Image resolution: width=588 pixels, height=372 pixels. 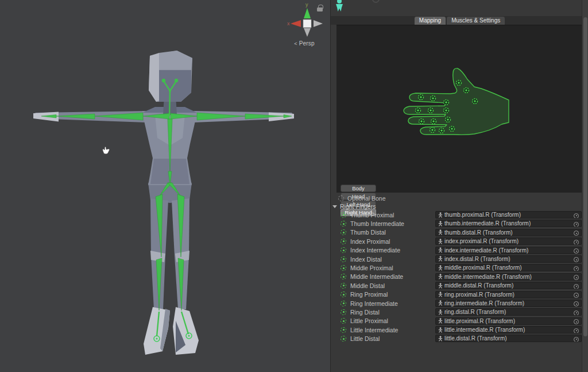 I want to click on bone-object-field: thumb.distal.R (Transform), so click(x=509, y=232).